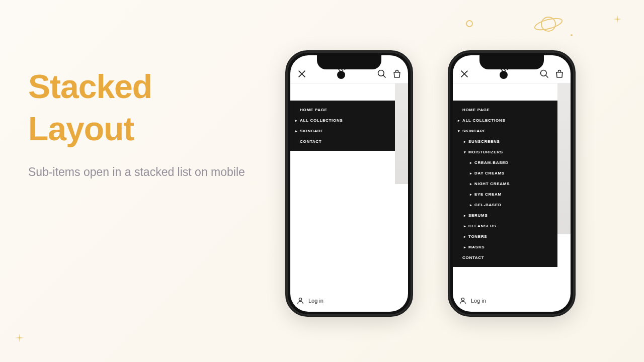  I want to click on nav-sunscreens: ▸SUNSCREENS, so click(505, 142).